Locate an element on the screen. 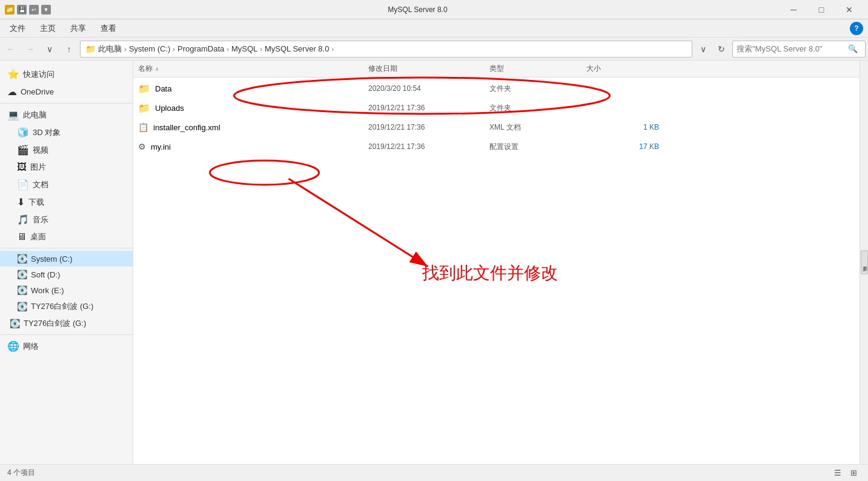 The width and height of the screenshot is (868, 481). sidebar-item-pictures: 🖼 图片 is located at coordinates (67, 167).